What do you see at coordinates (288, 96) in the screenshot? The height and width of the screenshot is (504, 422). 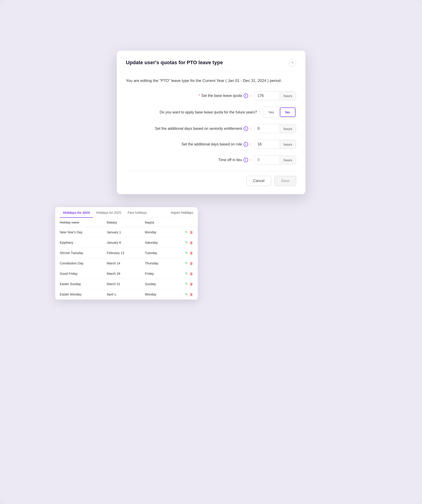 I see `base-quota-unit: hours` at bounding box center [288, 96].